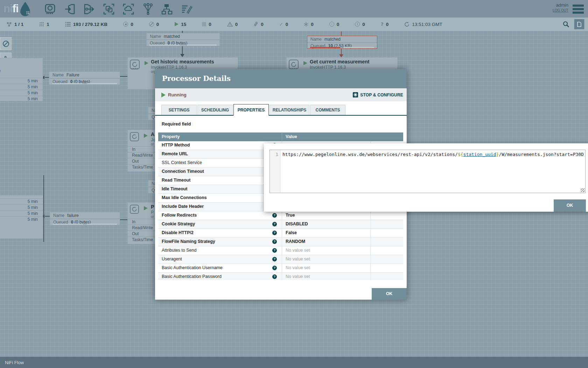 The image size is (588, 368). What do you see at coordinates (582, 190) in the screenshot?
I see `resize-grip` at bounding box center [582, 190].